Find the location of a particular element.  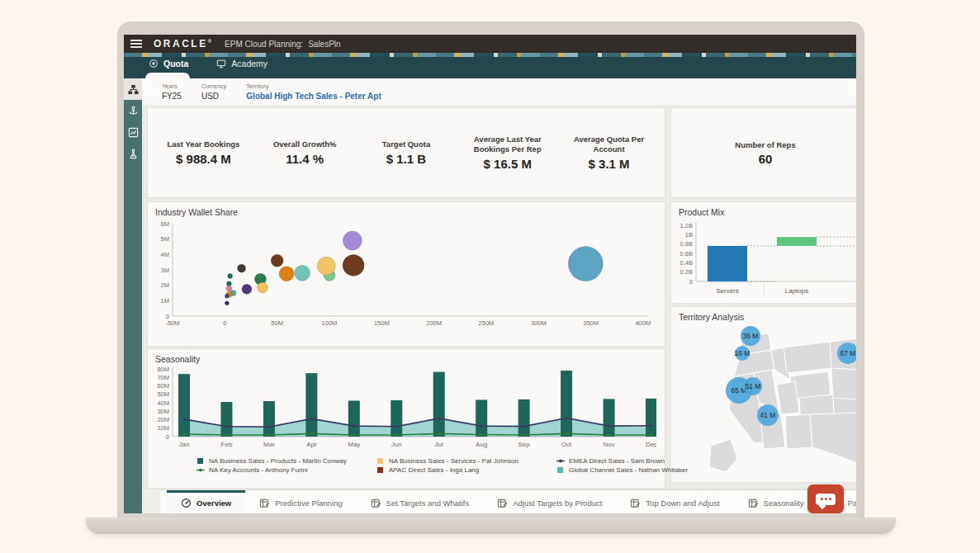

bottom-tab-set-targets-and-whatifs: Set Targets and Whatifs is located at coordinates (420, 502).